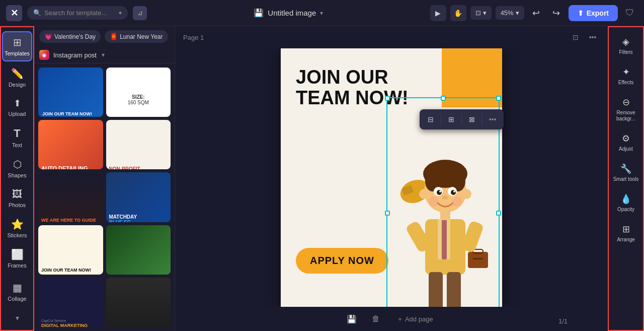  Describe the element at coordinates (626, 46) in the screenshot. I see `rs-filters: ◈ Filters` at that location.